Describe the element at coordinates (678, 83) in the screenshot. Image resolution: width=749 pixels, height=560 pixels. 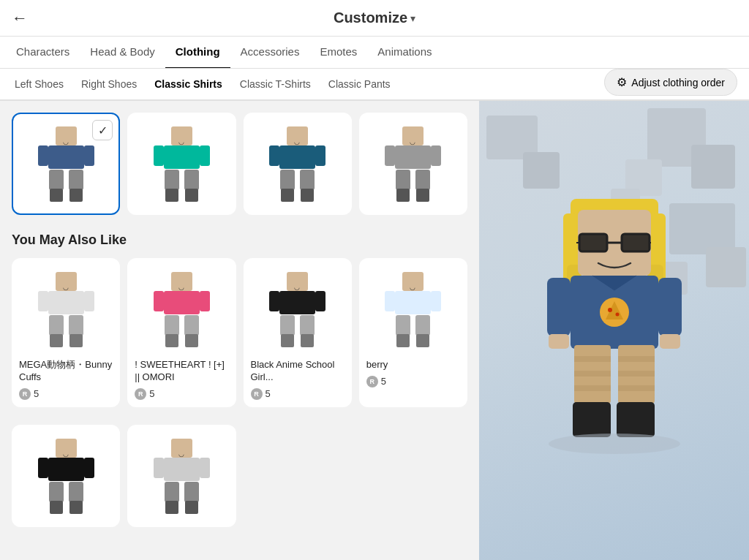
I see `adjust-btn-label: Adjust clothing order` at that location.